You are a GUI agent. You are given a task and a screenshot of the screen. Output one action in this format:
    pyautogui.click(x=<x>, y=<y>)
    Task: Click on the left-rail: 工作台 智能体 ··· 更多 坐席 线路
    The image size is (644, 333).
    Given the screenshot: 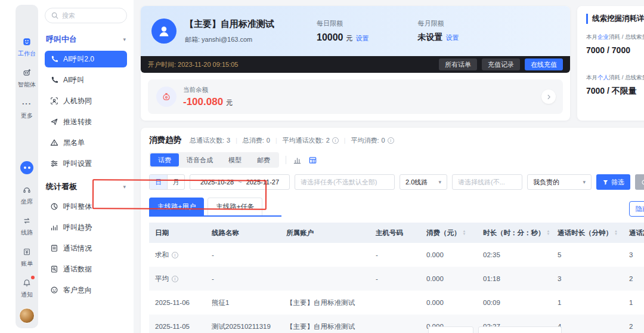 What is the action you would take?
    pyautogui.click(x=27, y=166)
    